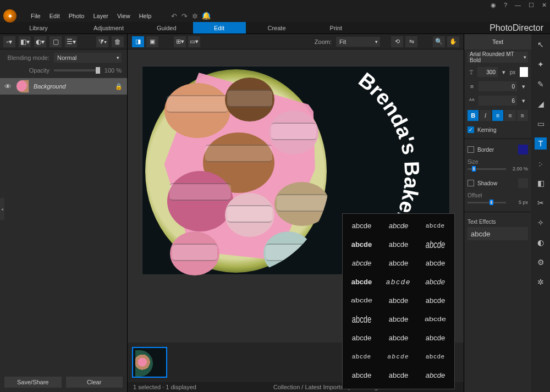 This screenshot has height=392, width=550. What do you see at coordinates (523, 183) in the screenshot?
I see `shadow-color-swatch` at bounding box center [523, 183].